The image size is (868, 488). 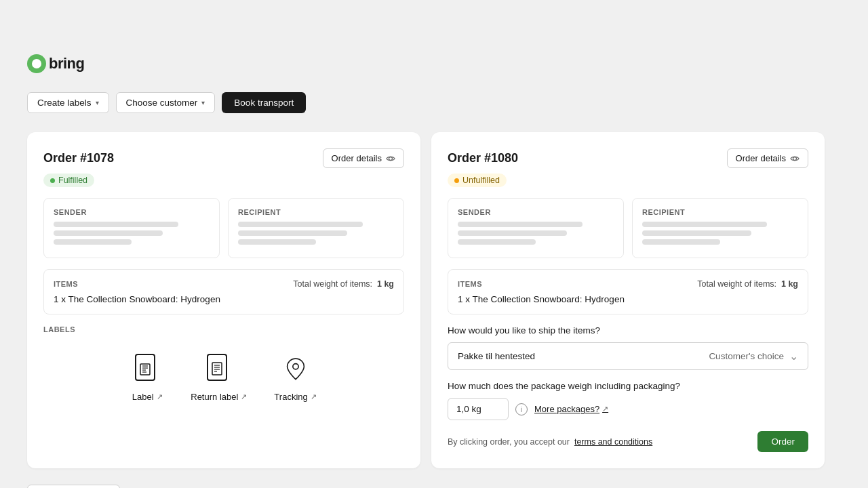 What do you see at coordinates (66, 284) in the screenshot?
I see `order-1078-items-label: ITEMS` at bounding box center [66, 284].